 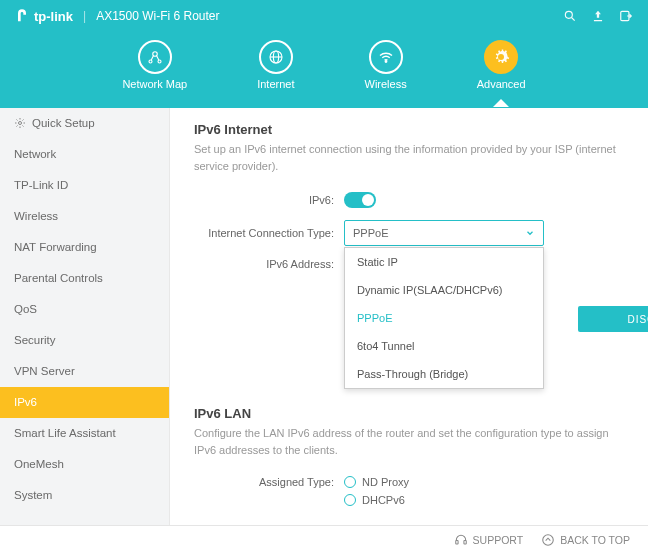 I want to click on nav-advanced: Advanced, so click(x=502, y=65).